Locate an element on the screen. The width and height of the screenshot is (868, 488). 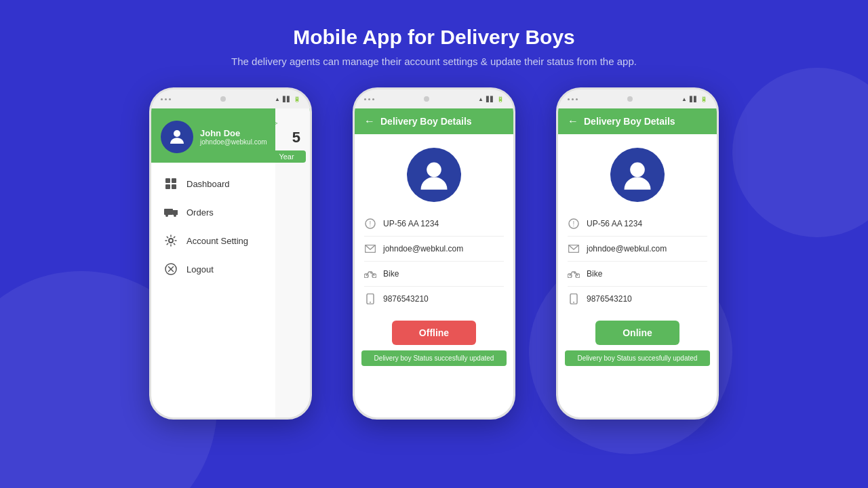
status-btn-container-2: Offline is located at coordinates (434, 333).